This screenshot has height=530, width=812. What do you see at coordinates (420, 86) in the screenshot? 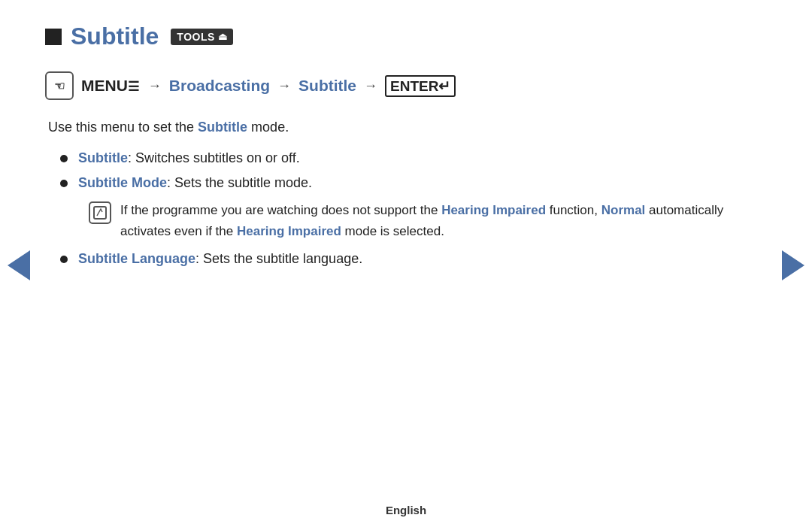
I see `enter-box: ENTER↵` at bounding box center [420, 86].